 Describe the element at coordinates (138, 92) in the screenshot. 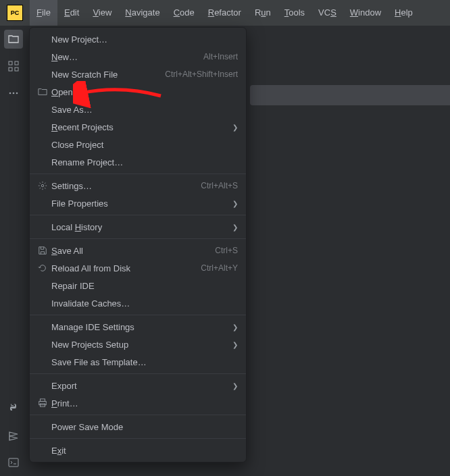

I see `file-open: Open…` at that location.